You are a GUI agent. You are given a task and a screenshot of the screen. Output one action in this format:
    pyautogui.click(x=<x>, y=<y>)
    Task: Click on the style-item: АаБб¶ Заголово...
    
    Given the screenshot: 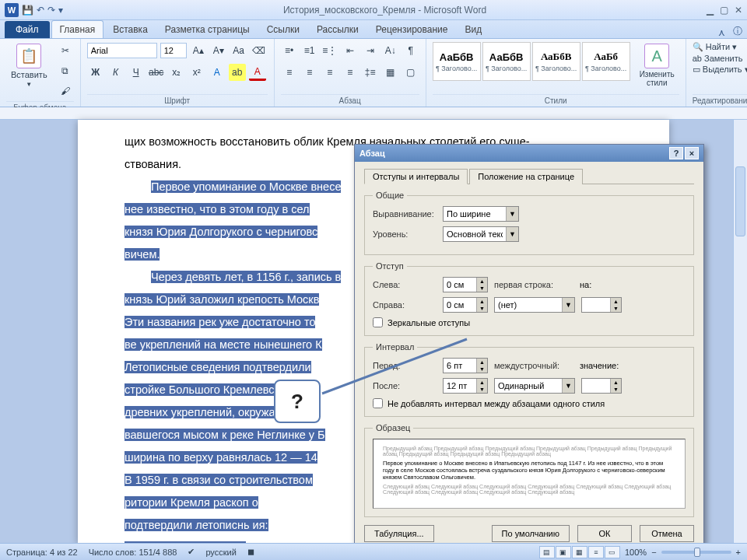 What is the action you would take?
    pyautogui.click(x=606, y=61)
    